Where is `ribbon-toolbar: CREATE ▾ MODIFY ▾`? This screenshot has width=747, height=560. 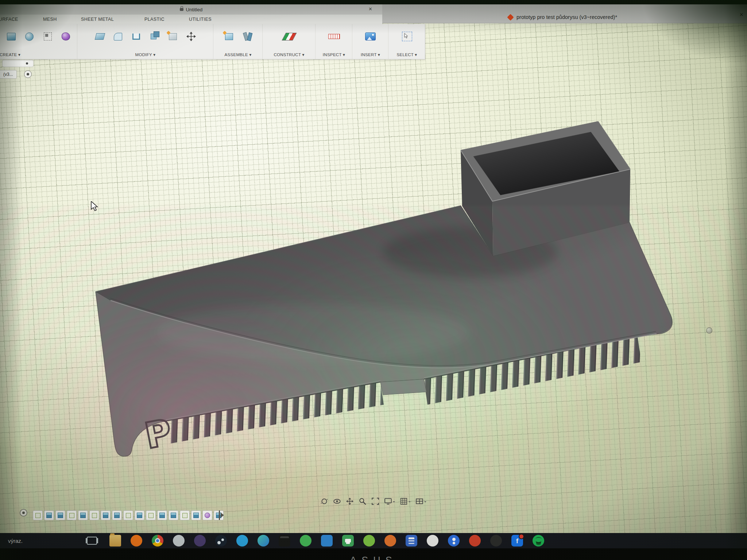 ribbon-toolbar: CREATE ▾ MODIFY ▾ is located at coordinates (213, 42).